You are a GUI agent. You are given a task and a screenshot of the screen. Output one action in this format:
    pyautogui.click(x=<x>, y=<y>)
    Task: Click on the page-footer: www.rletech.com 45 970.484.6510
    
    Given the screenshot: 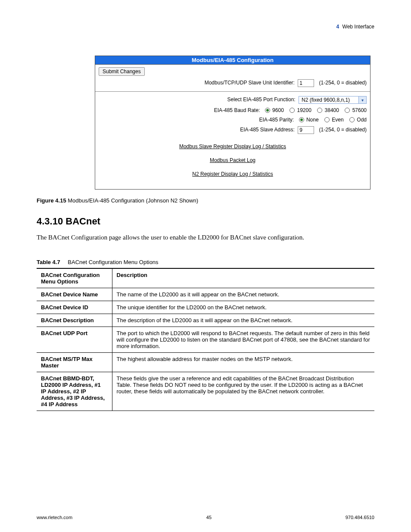 What is the action you would take?
    pyautogui.click(x=206, y=517)
    